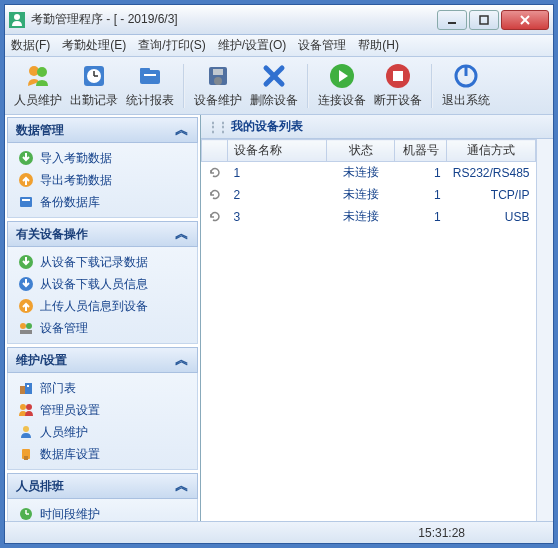 This screenshot has height=548, width=558. Describe the element at coordinates (17, 20) in the screenshot. I see `app-icon` at that location.